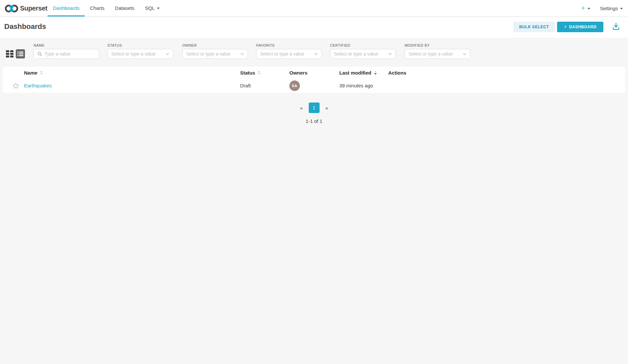 This screenshot has height=364, width=628. Describe the element at coordinates (66, 54) in the screenshot. I see `name-filter-box` at that location.